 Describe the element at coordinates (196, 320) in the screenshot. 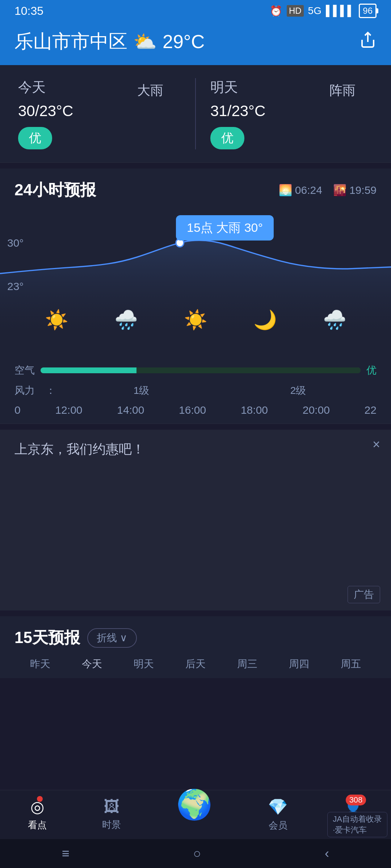

I see `wi-sunny2: ☀️` at that location.